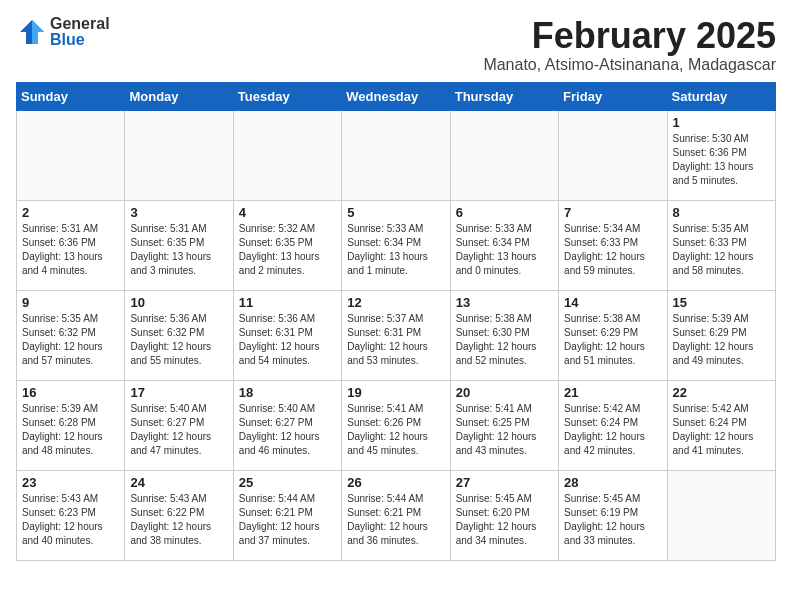 This screenshot has height=612, width=792. What do you see at coordinates (504, 520) in the screenshot?
I see `day-info: Sunrise: 5:45 AM Sunset: 6:20 PM Dayligh…` at bounding box center [504, 520].